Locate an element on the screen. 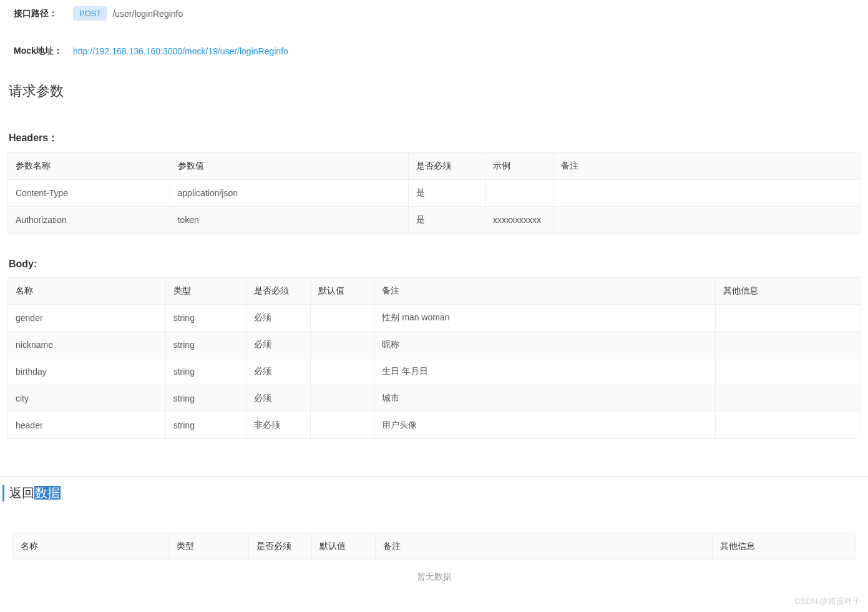  request-params-title: 请求参数 is located at coordinates (434, 91).